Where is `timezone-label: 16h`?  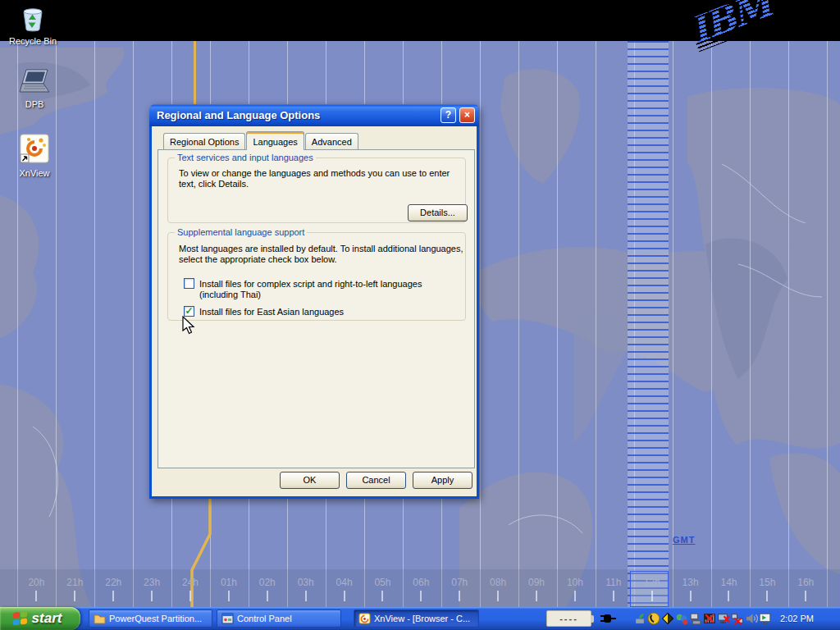 timezone-label: 16h is located at coordinates (806, 582).